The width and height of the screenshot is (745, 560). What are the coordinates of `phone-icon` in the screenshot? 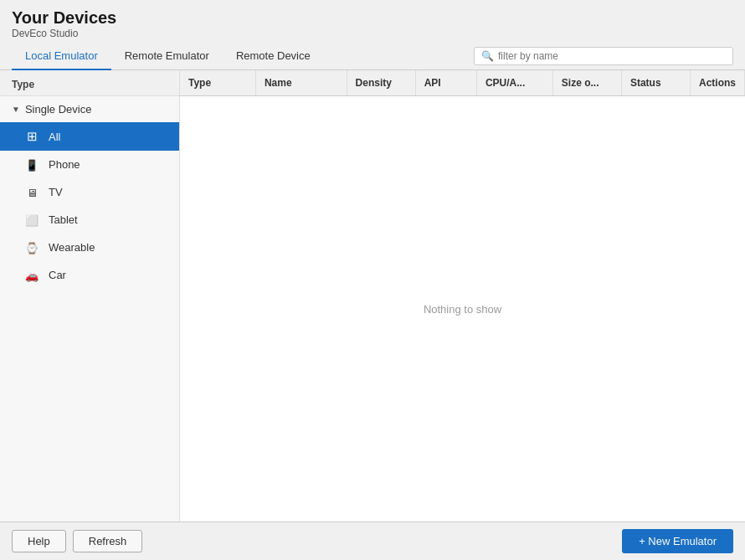 It's located at (32, 164).